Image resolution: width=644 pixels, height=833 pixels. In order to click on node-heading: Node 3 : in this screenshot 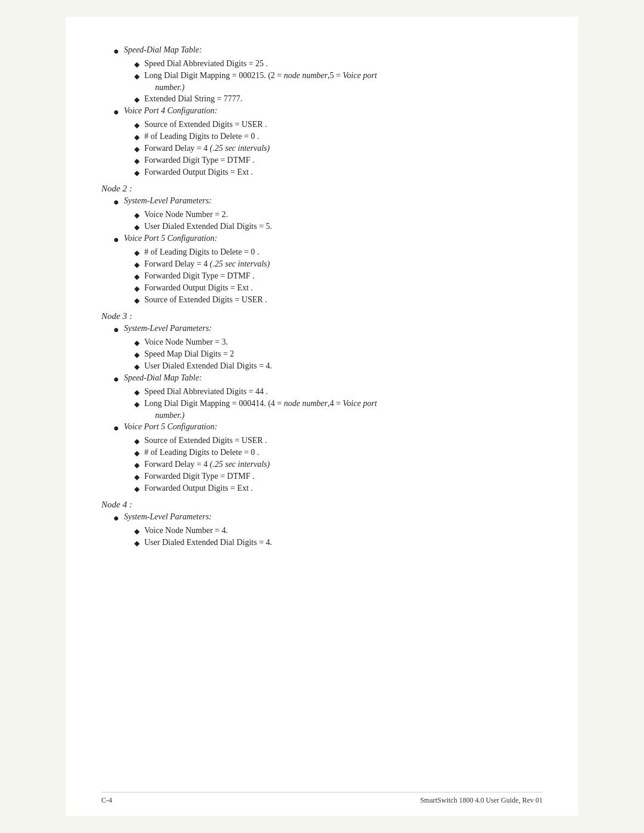, I will do `click(322, 316)`.